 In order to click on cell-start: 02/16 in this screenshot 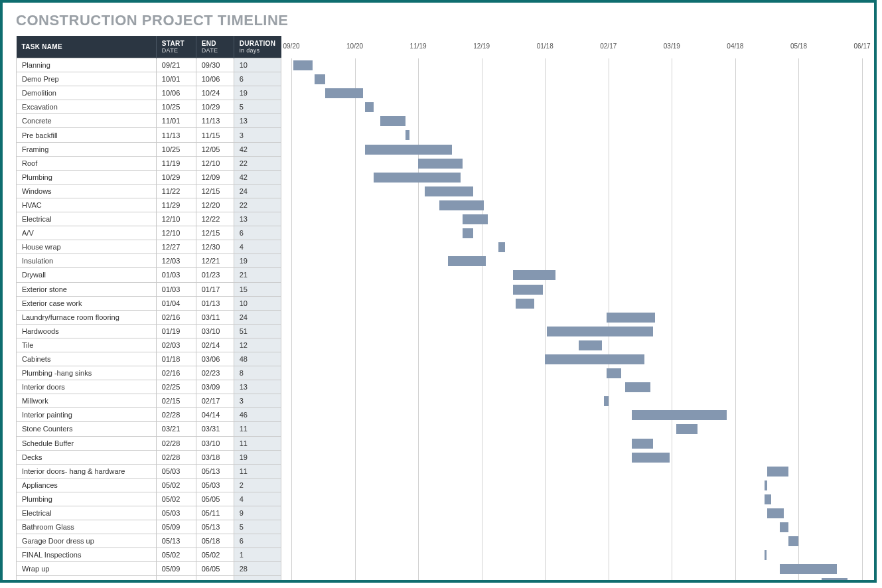, I will do `click(176, 373)`.